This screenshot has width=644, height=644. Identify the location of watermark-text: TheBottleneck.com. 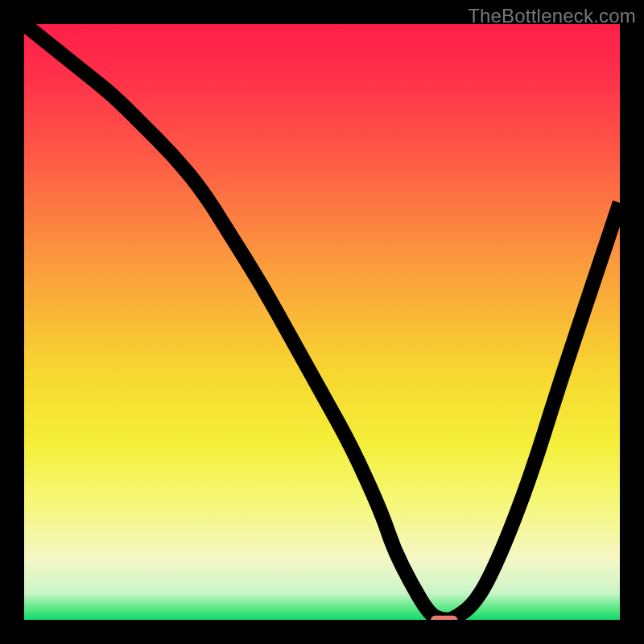
(552, 16).